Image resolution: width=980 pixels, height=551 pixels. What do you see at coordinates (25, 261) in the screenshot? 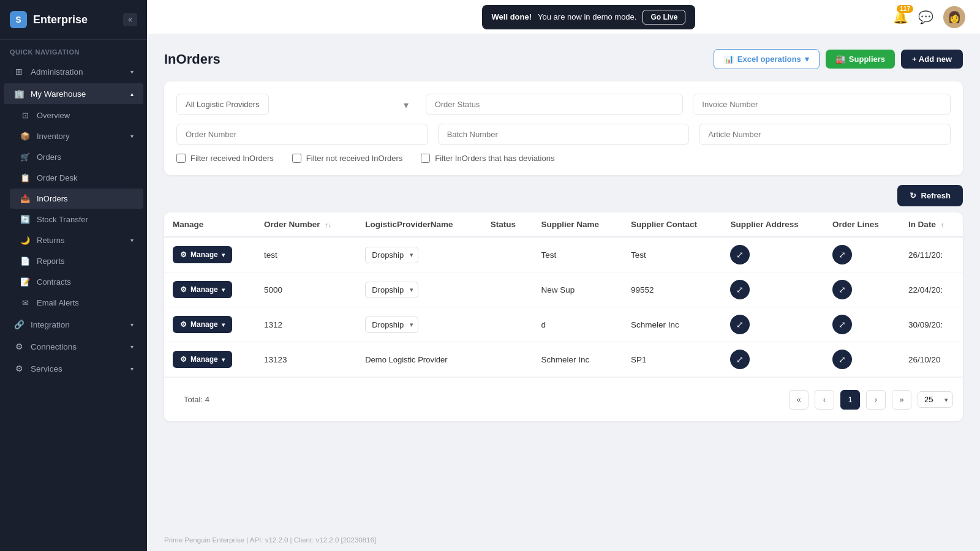
I see `reports-icon: 📄` at bounding box center [25, 261].